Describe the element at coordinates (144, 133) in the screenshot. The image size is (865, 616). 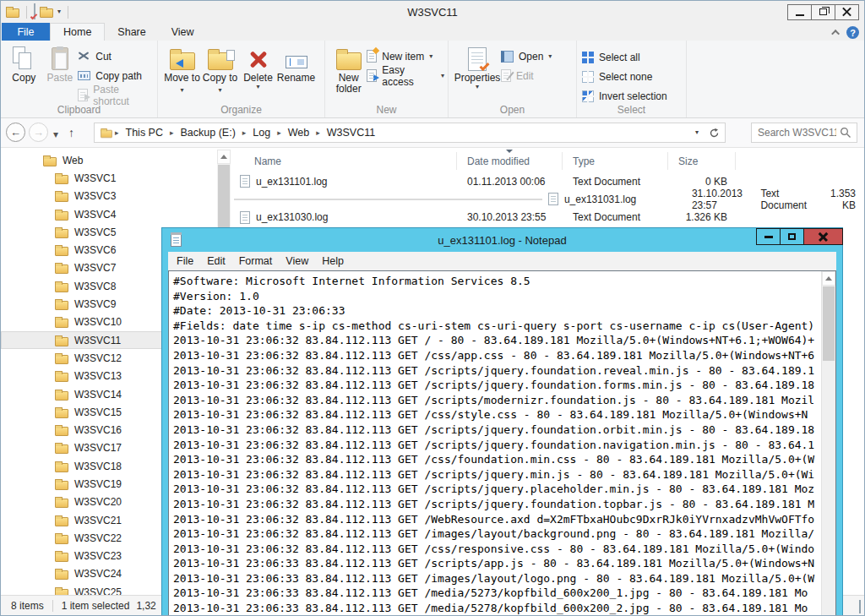
I see `breadcrumb-segment: This PC` at that location.